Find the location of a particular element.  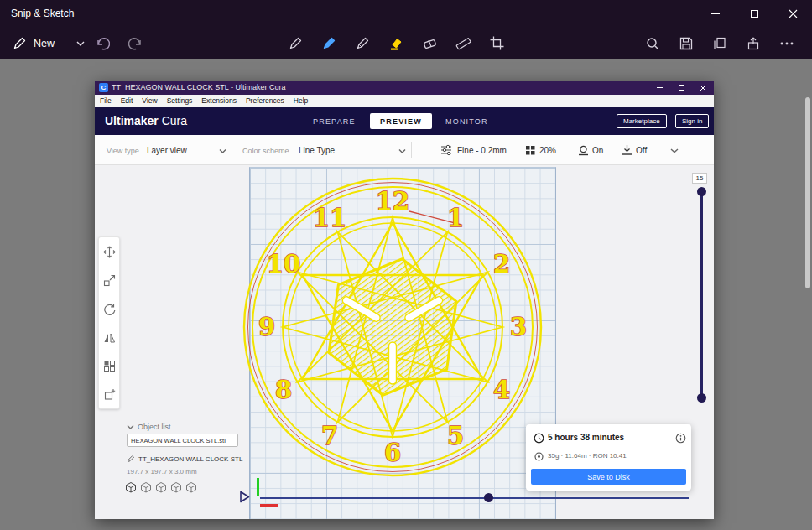

print-estimate-card: 5 hours 38 minutes 35g · 11.64m · RON 10… is located at coordinates (609, 458).